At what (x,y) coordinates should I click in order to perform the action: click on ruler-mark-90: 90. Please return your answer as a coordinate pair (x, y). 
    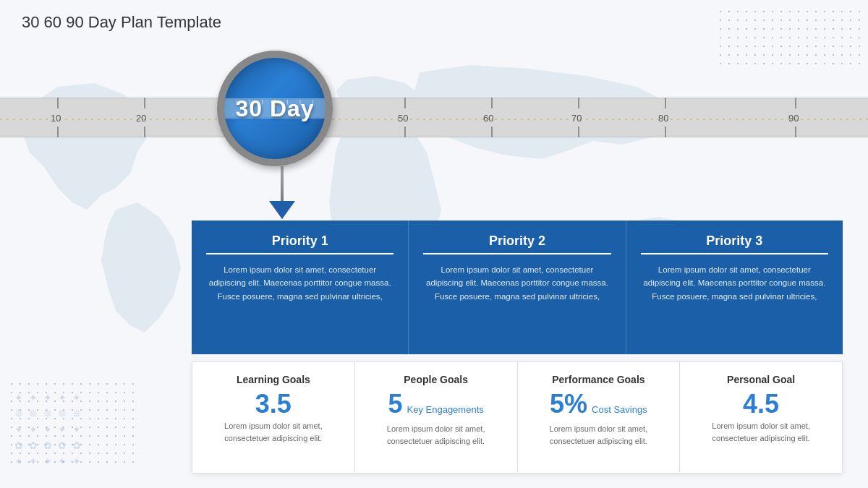
    Looking at the image, I should click on (793, 117).